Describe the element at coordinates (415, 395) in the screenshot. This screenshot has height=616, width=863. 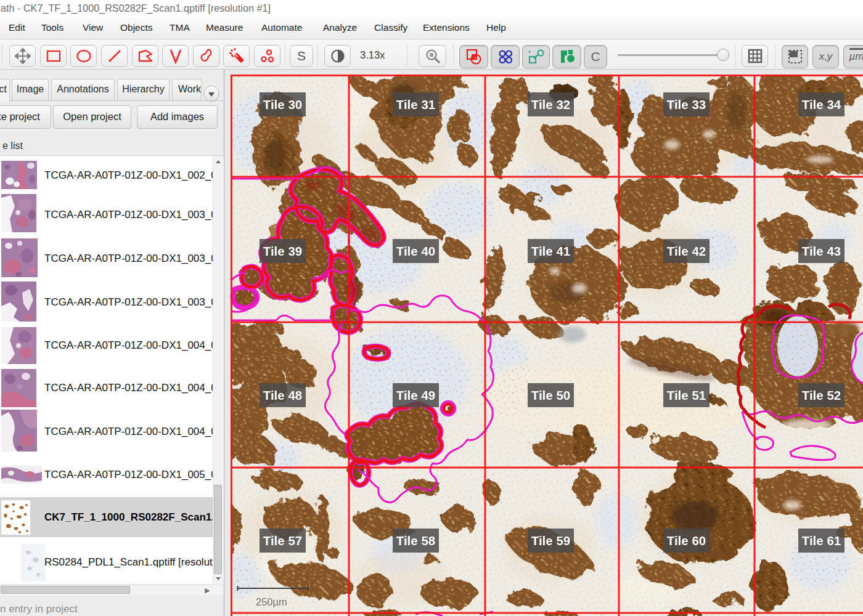
I see `svg-text: Tile 49` at that location.